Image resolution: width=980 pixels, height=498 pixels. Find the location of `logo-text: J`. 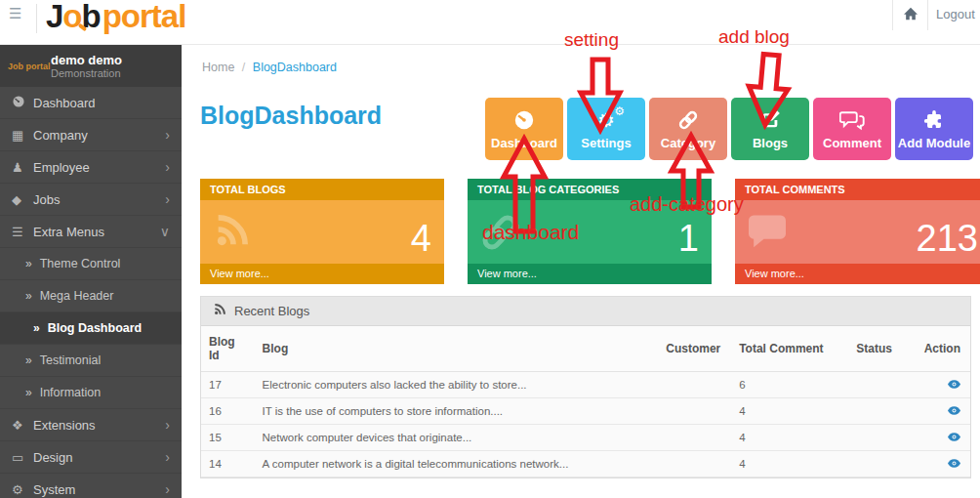

logo-text: J is located at coordinates (55, 18).